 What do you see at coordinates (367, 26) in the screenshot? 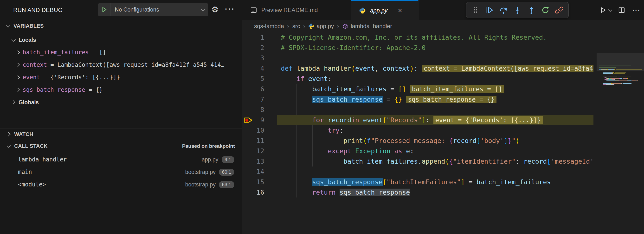
I see `breadcrumb-symbol: lambda_handler` at bounding box center [367, 26].